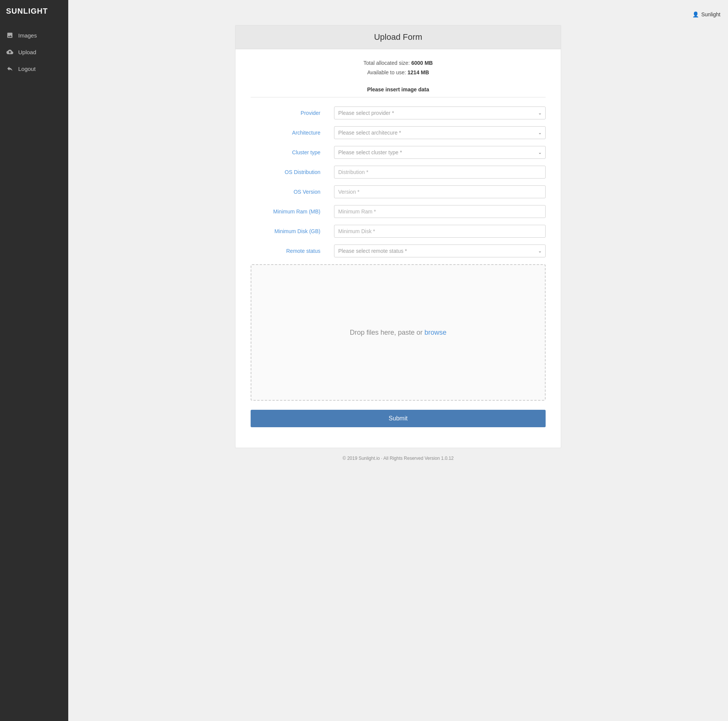  Describe the element at coordinates (440, 152) in the screenshot. I see `cluster-type-control: Please select cluster type * ⌄` at that location.